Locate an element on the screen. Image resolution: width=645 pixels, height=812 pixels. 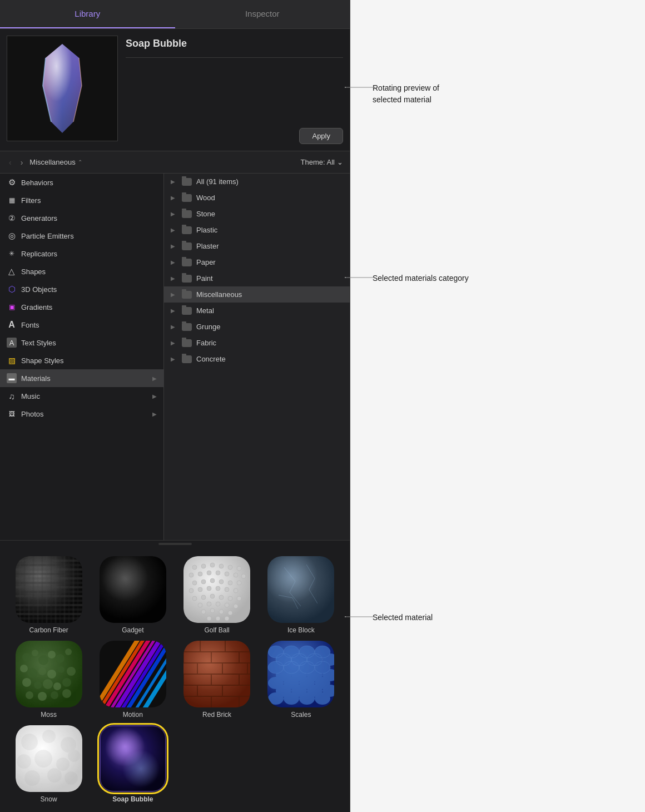
concrete-folder-icon is located at coordinates (187, 359).